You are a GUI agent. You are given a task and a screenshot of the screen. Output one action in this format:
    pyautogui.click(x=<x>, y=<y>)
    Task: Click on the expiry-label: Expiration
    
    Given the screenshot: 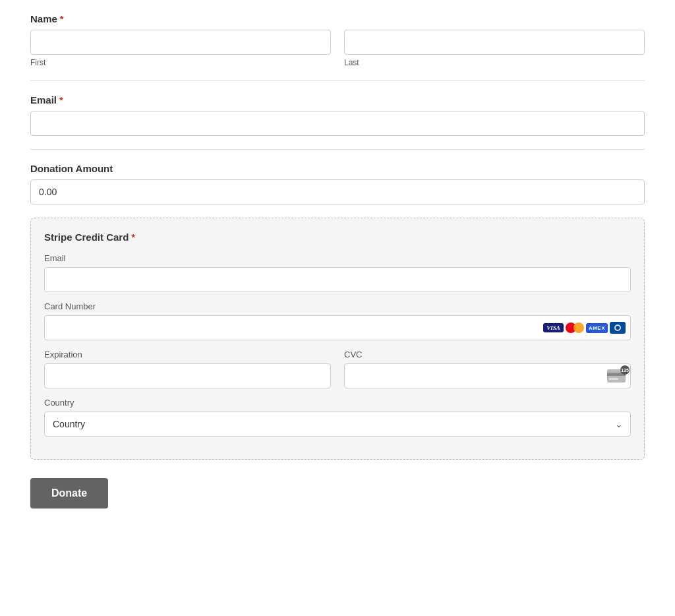 What is the action you would take?
    pyautogui.click(x=187, y=355)
    